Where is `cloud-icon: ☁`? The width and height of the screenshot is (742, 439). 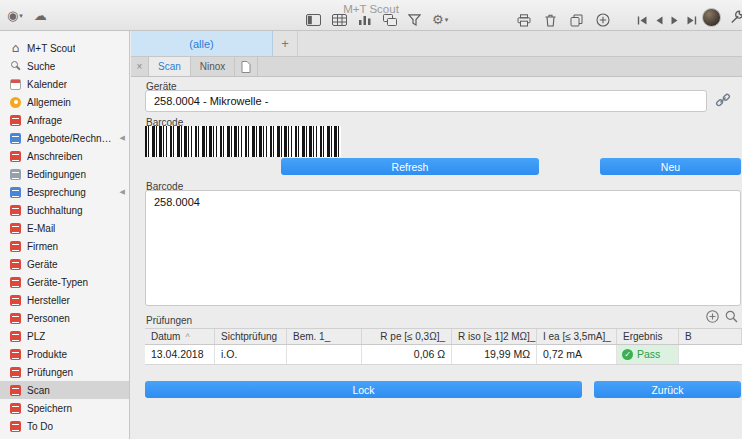
cloud-icon: ☁ is located at coordinates (40, 16).